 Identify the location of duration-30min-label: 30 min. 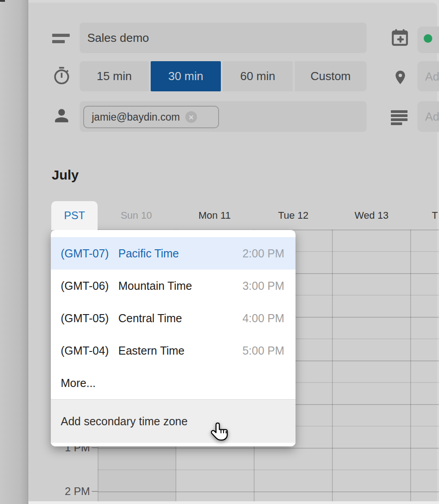
(186, 76).